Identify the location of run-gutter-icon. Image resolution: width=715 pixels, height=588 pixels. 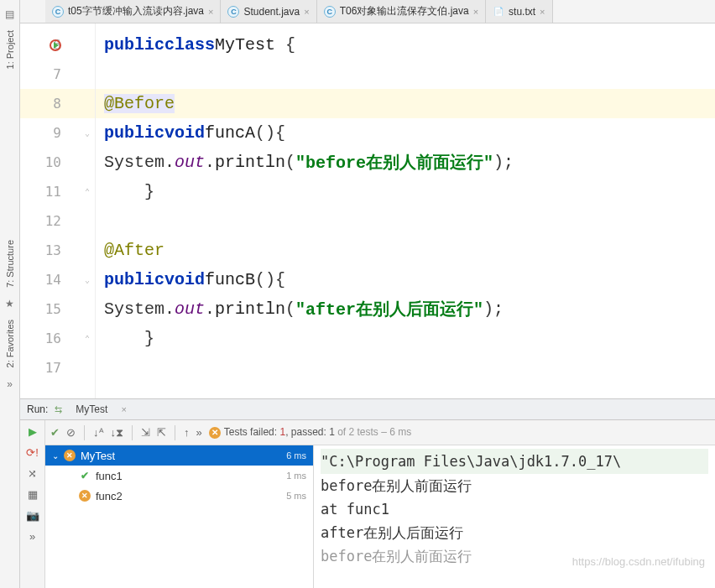
(55, 45).